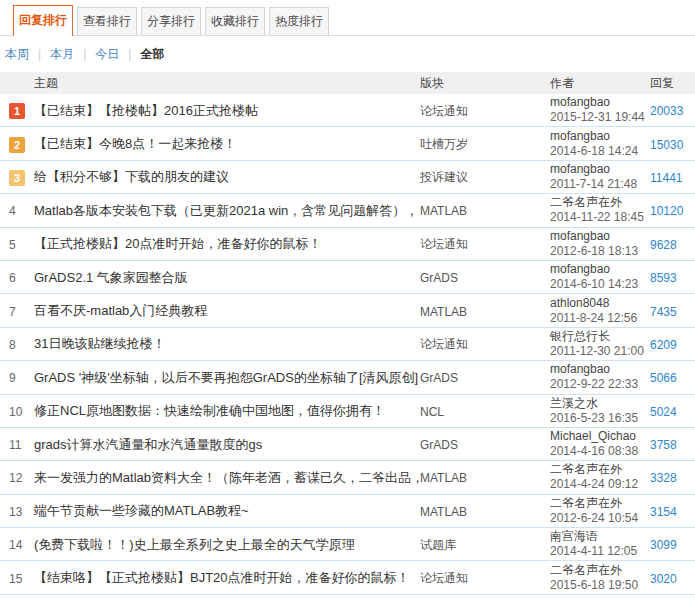 This screenshot has height=600, width=695. Describe the element at coordinates (148, 444) in the screenshot. I see `topic-title-link: grads计算水汽通量和水汽通量散度的gs` at that location.